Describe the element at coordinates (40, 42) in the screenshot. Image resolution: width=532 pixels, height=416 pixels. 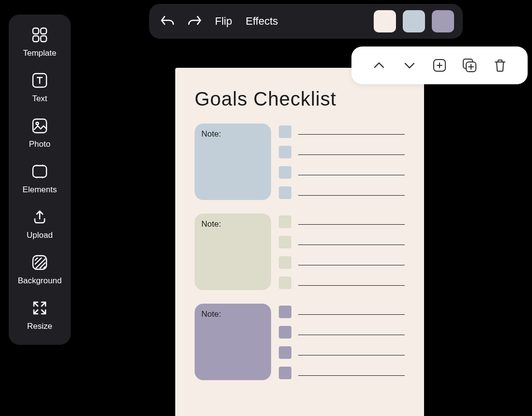
I see `sidebar-item-template: Template` at that location.